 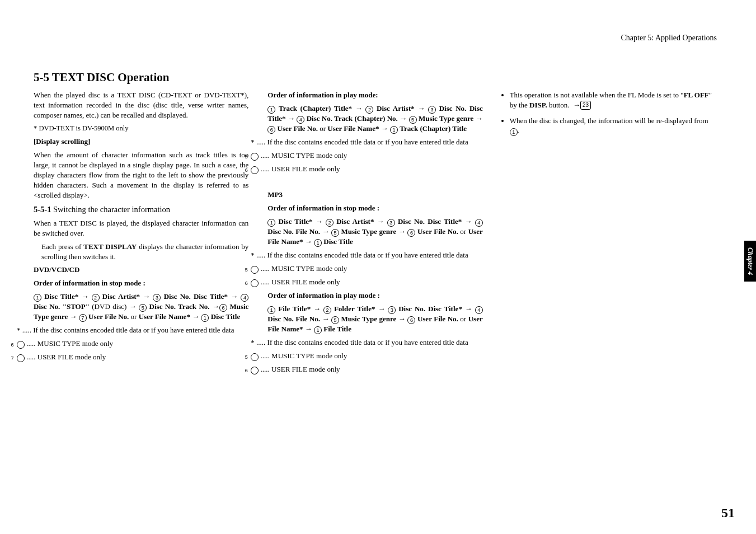 I want to click on subsection-title: 5-5-1 Switching the character informatio…, so click(x=141, y=209).